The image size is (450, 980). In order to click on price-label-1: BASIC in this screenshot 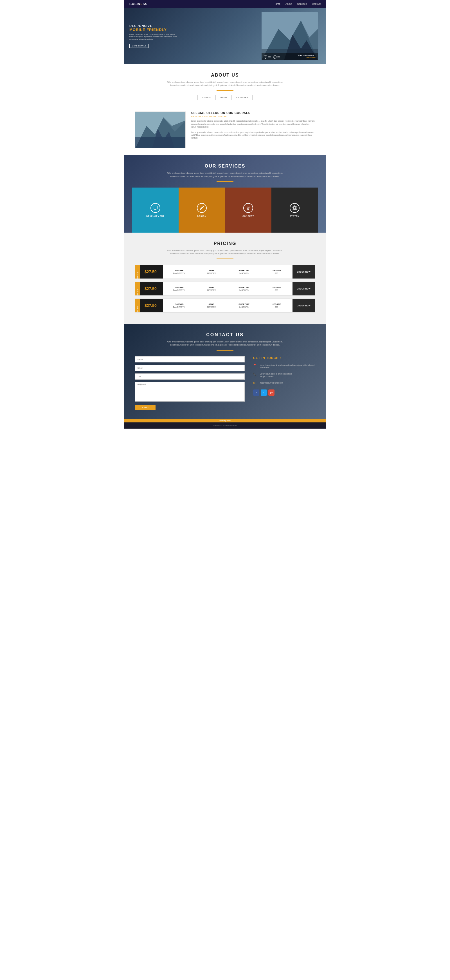, I will do `click(138, 272)`.